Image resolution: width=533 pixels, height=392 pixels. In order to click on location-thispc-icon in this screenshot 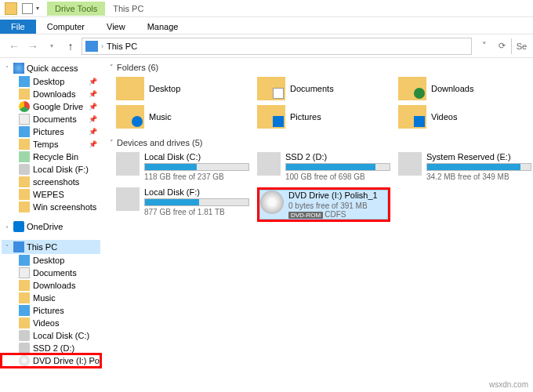, I will do `click(92, 46)`.